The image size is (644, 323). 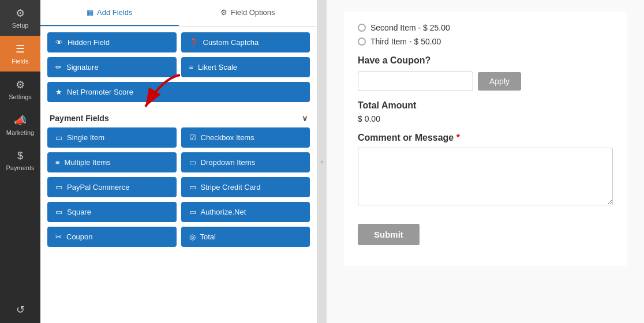 What do you see at coordinates (246, 187) in the screenshot?
I see `stripe-credit-card-button: ▭ Stripe Credit Card` at bounding box center [246, 187].